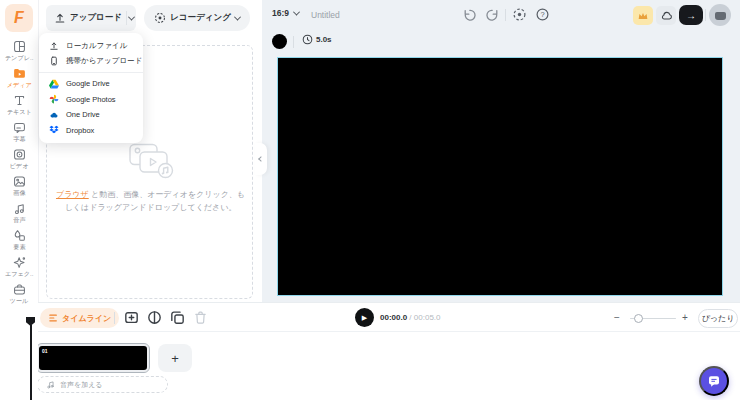 The image size is (740, 400). Describe the element at coordinates (53, 318) in the screenshot. I see `timeline-icon` at that location.